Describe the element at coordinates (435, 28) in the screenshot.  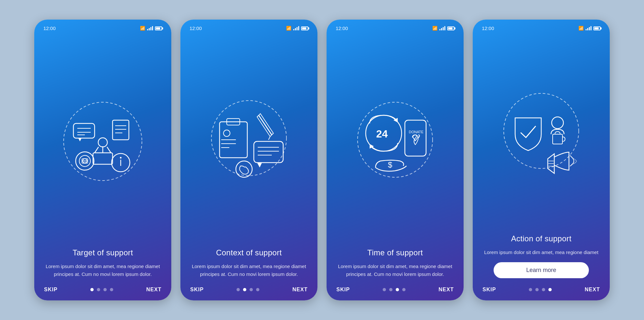
I see `wifi-icon-3: 📶` at that location.